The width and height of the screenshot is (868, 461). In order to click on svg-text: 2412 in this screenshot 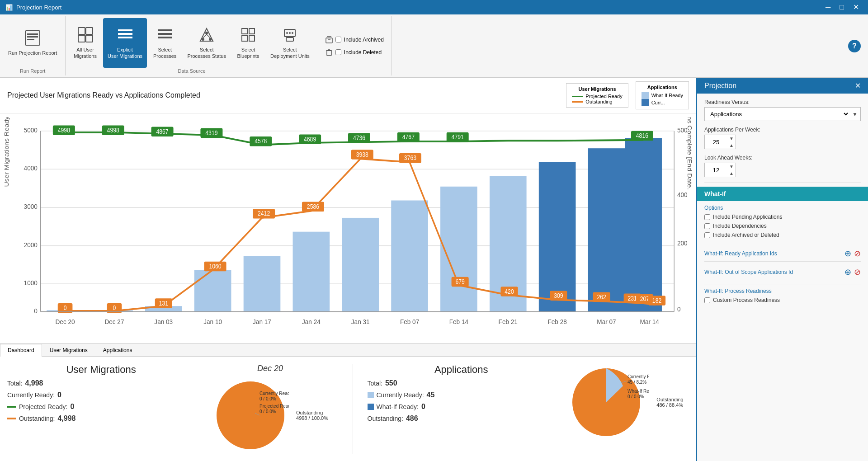, I will do `click(264, 214)`.